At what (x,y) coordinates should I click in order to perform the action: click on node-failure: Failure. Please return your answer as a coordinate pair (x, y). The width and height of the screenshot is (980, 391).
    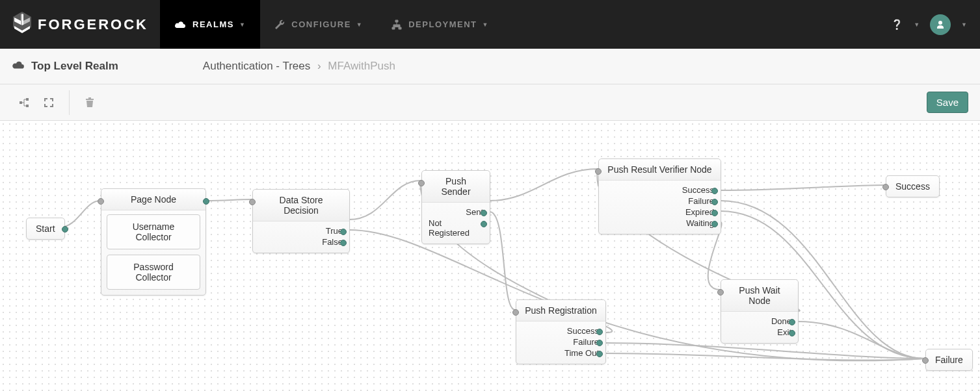
    Looking at the image, I should click on (949, 360).